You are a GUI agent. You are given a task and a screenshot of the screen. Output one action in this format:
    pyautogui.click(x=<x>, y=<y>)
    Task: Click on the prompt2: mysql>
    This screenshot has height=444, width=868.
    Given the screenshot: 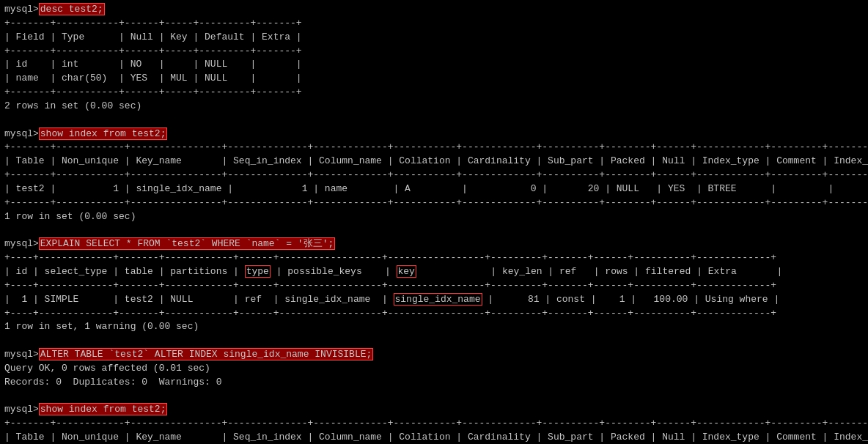 What is the action you would take?
    pyautogui.click(x=22, y=133)
    